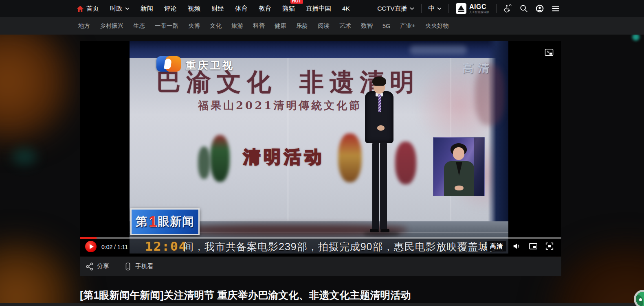 The height and width of the screenshot is (306, 644). I want to click on subnav-item-xiangcunzhenxing: 乡村振兴, so click(112, 26).